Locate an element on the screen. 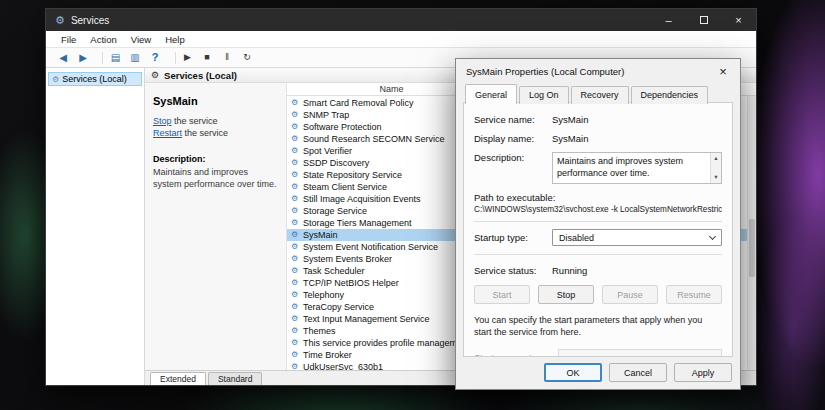  menubar: FileActionViewHelp is located at coordinates (401, 40).